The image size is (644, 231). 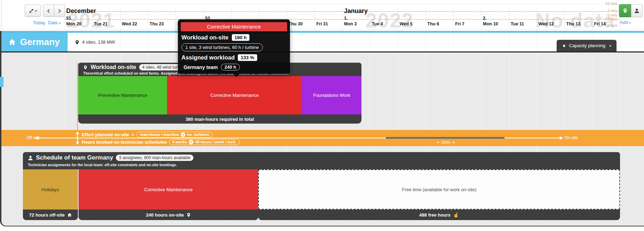 I want to click on schedule-segment-footer: 488 free hours☝, so click(x=439, y=215).